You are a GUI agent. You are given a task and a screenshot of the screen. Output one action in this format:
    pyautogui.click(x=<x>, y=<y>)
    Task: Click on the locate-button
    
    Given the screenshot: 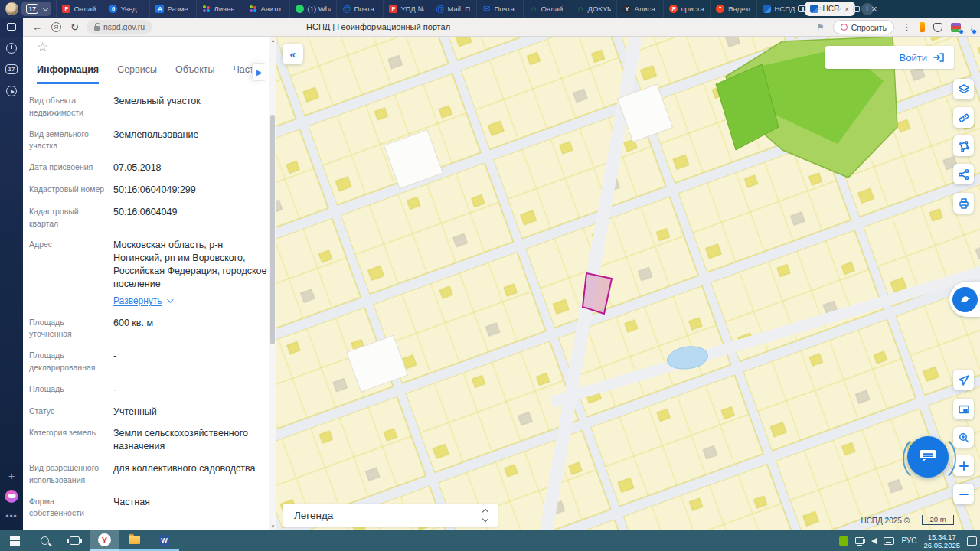 What is the action you would take?
    pyautogui.click(x=963, y=380)
    